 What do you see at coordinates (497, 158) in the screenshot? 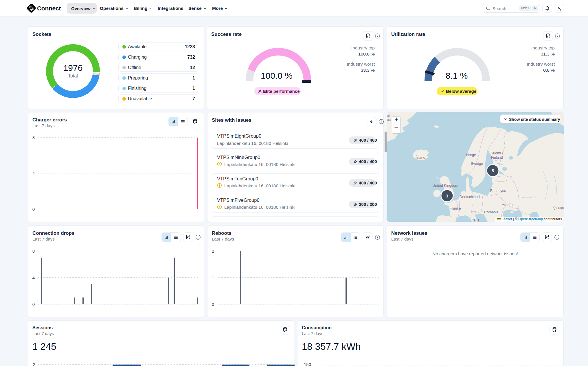
I see `svg-text: Finland` at bounding box center [497, 158].